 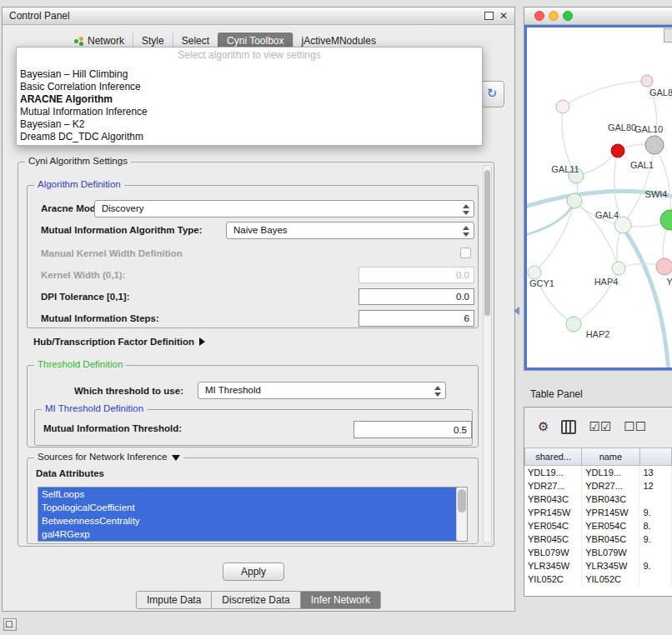 I want to click on control-panel-title: Control Panel, so click(x=40, y=16).